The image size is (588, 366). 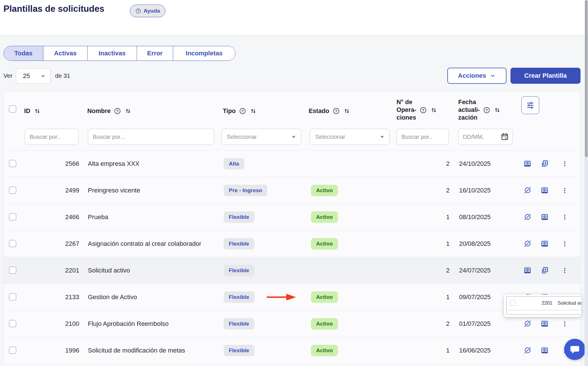 I want to click on chevron-down-icon, so click(x=493, y=76).